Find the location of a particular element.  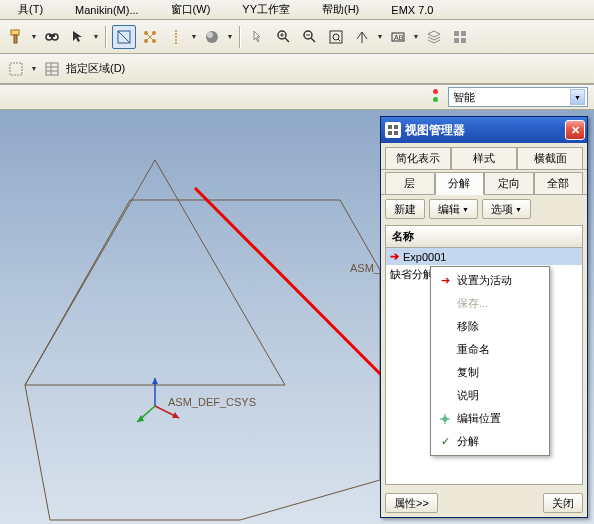

dialog-footer: 属性>> 关闭 is located at coordinates (484, 503).